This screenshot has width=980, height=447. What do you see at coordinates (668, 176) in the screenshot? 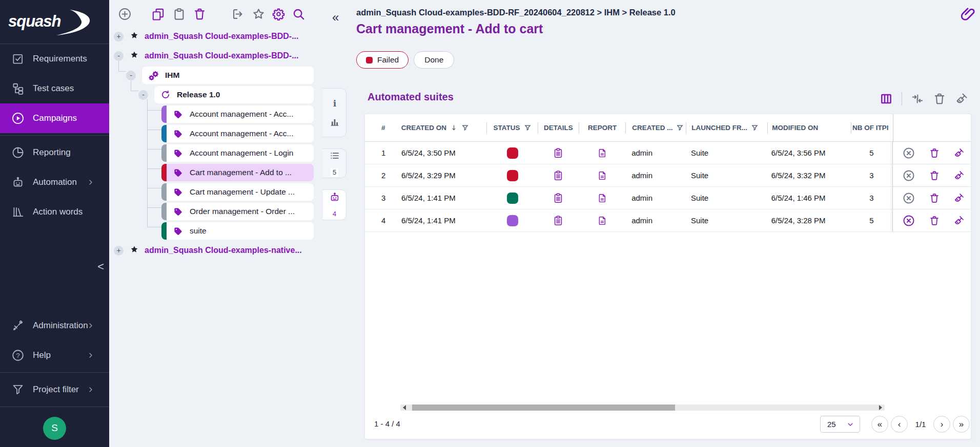
I see `table-row: 2 6/5/24, 3:29 PM admin Suite 6/5/24, 3:…` at bounding box center [668, 176].